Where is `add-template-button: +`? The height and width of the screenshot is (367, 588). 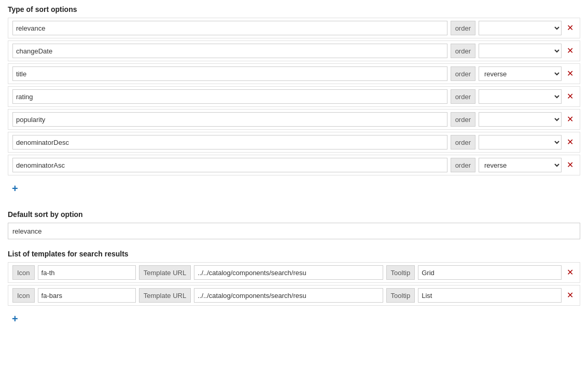
add-template-button: + is located at coordinates (15, 319).